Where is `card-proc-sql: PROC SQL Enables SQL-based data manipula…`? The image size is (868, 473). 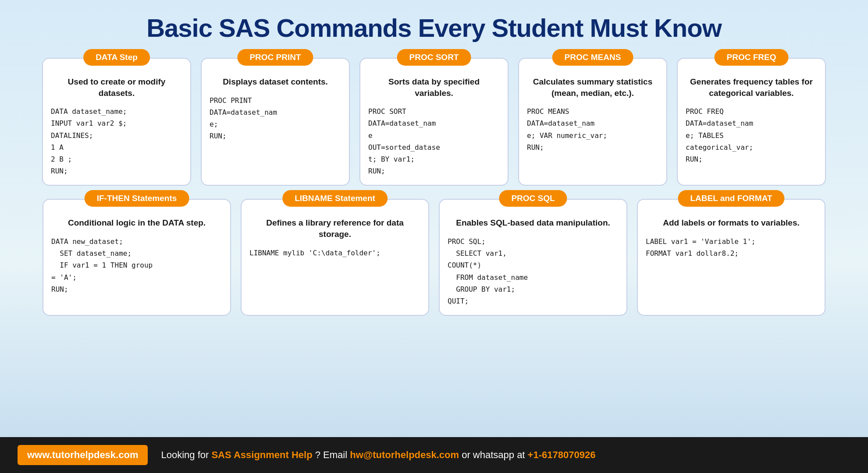 card-proc-sql: PROC SQL Enables SQL-based data manipula… is located at coordinates (533, 258).